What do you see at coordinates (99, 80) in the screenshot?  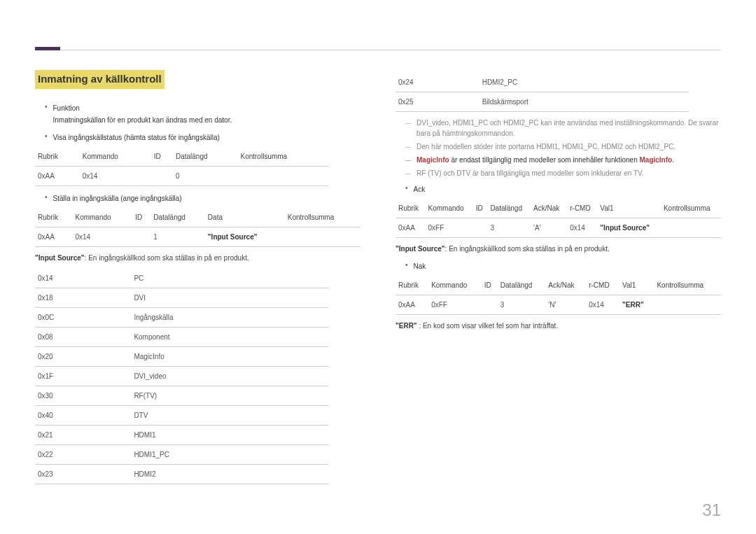 I see `section-title: Inmatning av källkontroll` at bounding box center [99, 80].